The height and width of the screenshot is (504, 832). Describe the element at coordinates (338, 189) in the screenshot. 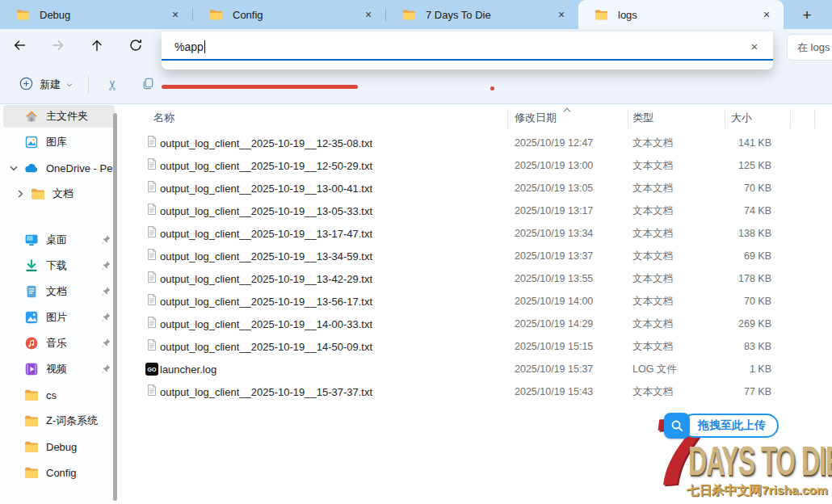

I see `file-name: output_log_client__2025-10-19__13-00-41.…` at that location.